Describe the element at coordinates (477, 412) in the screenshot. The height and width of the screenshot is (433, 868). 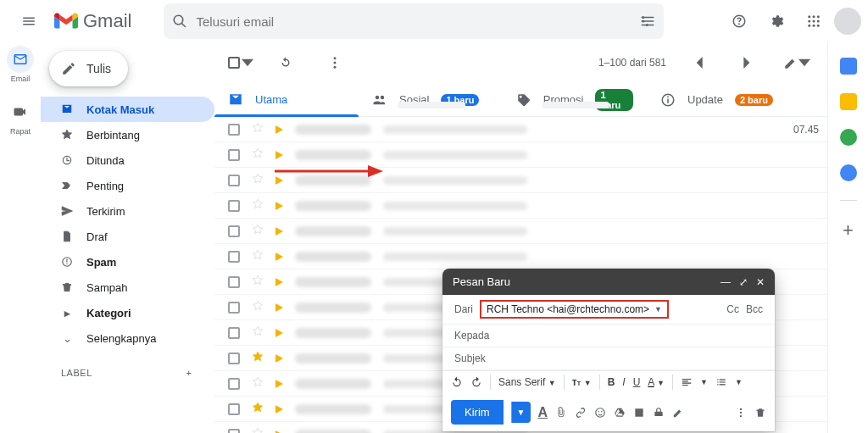
I see `send-button: Kirim` at that location.